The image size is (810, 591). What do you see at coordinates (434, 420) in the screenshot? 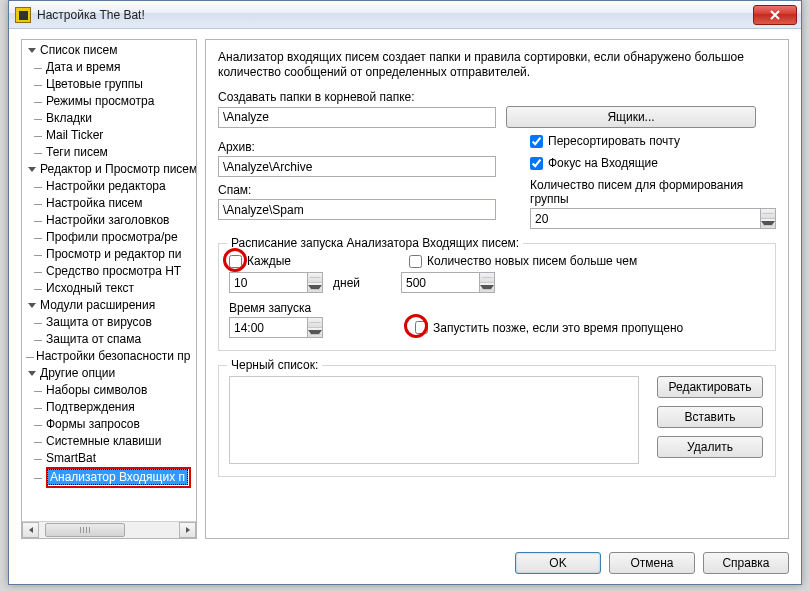
I see `blacklist-textarea` at bounding box center [434, 420].